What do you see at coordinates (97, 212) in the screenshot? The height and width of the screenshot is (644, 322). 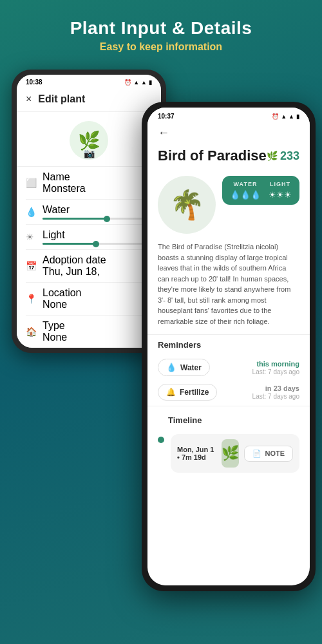 I see `water-content: Water` at bounding box center [97, 212].